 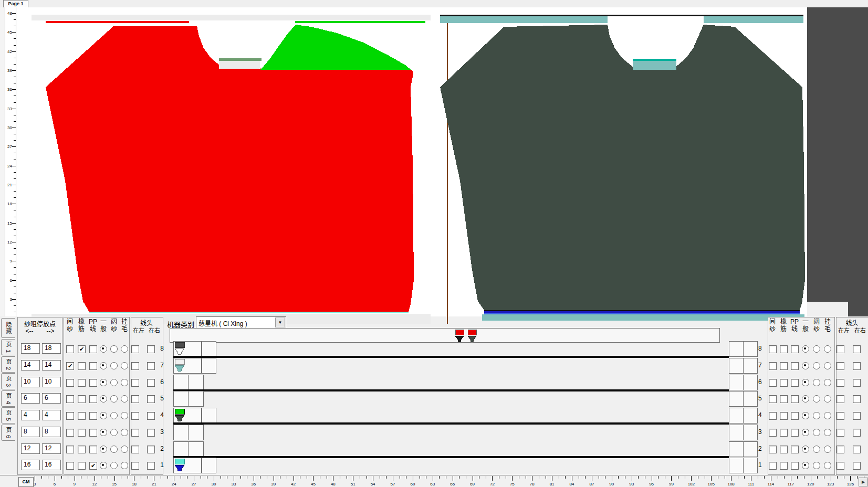 I want to click on tab-page-1: Page 1, so click(x=16, y=4).